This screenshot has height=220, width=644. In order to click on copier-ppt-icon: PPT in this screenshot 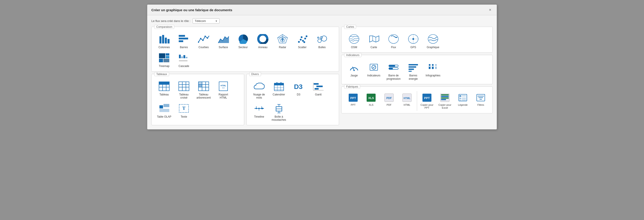, I will do `click(427, 98)`.